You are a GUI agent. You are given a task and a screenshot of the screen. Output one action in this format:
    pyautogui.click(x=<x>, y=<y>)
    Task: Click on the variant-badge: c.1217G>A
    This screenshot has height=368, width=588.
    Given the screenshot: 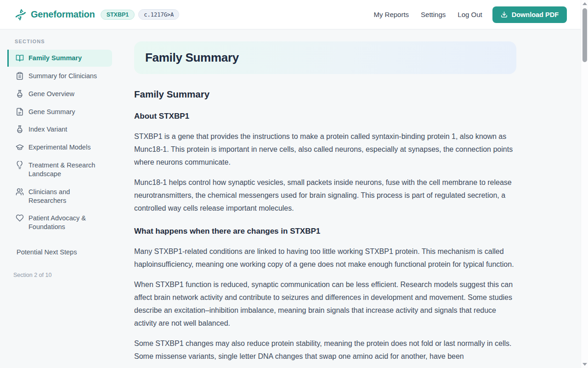 What is the action you would take?
    pyautogui.click(x=159, y=15)
    